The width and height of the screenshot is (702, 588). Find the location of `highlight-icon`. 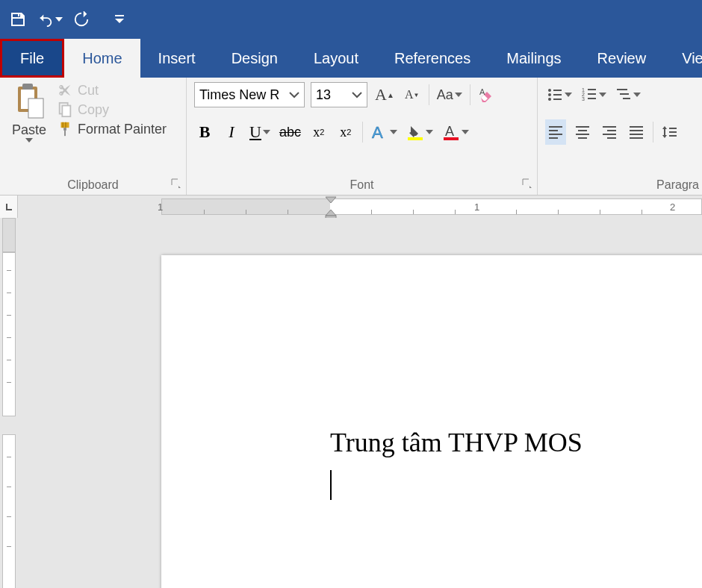

highlight-icon is located at coordinates (415, 132).